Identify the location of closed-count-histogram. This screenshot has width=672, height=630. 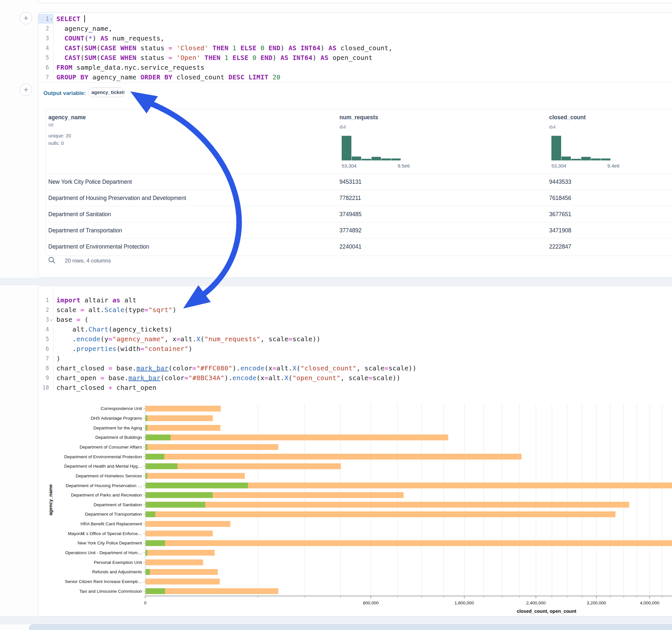
(581, 148).